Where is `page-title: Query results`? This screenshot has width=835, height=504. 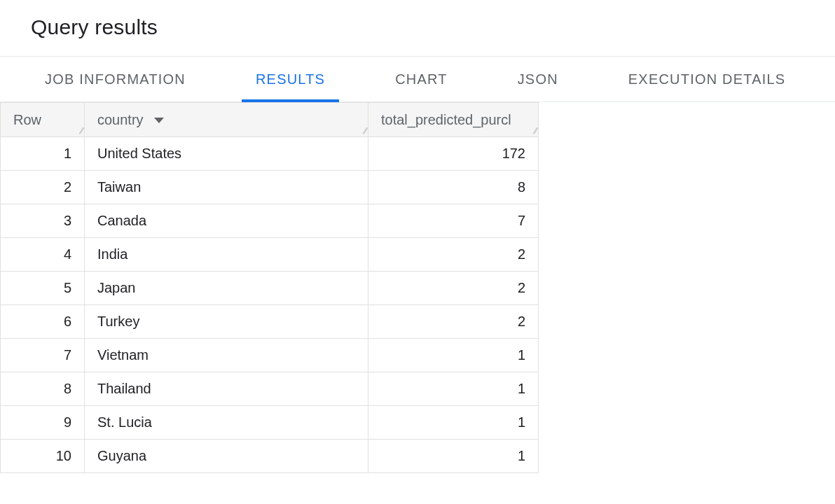
page-title: Query results is located at coordinates (418, 27).